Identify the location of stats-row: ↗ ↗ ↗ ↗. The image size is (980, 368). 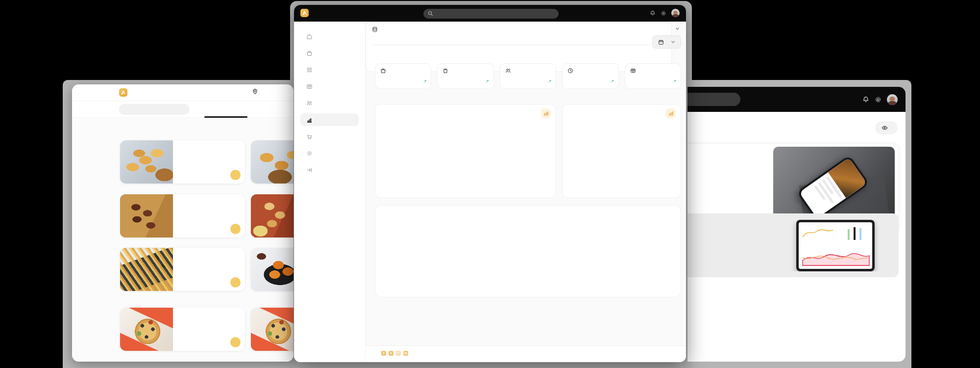
(528, 76).